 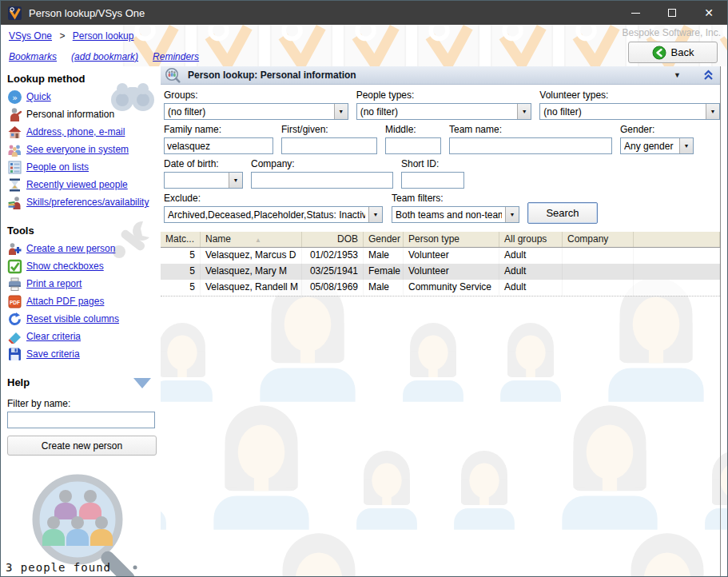 I want to click on groups-label: Groups:, so click(x=256, y=95).